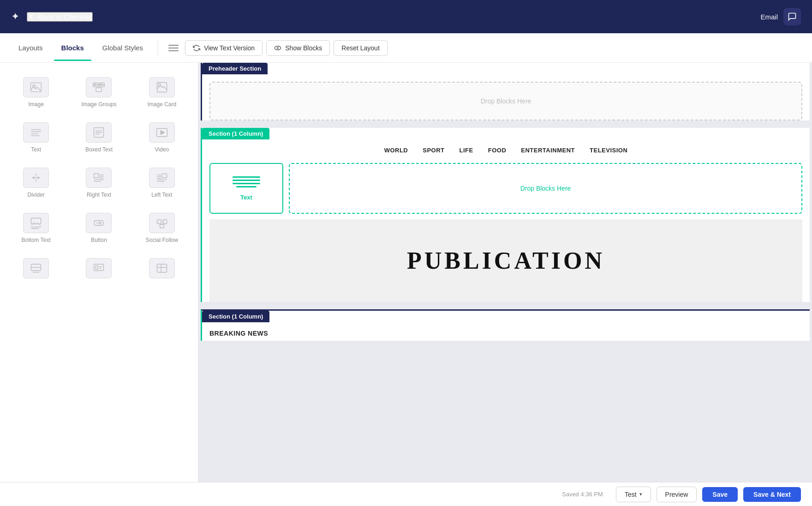 The height and width of the screenshot is (506, 812). I want to click on text-line, so click(246, 180).